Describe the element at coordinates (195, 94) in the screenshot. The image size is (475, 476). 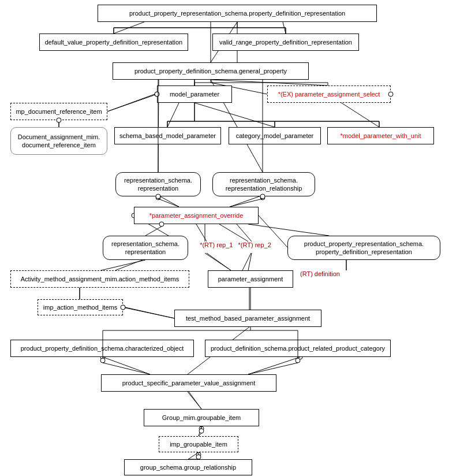
I see `box-model-parameter: model_parameter` at that location.